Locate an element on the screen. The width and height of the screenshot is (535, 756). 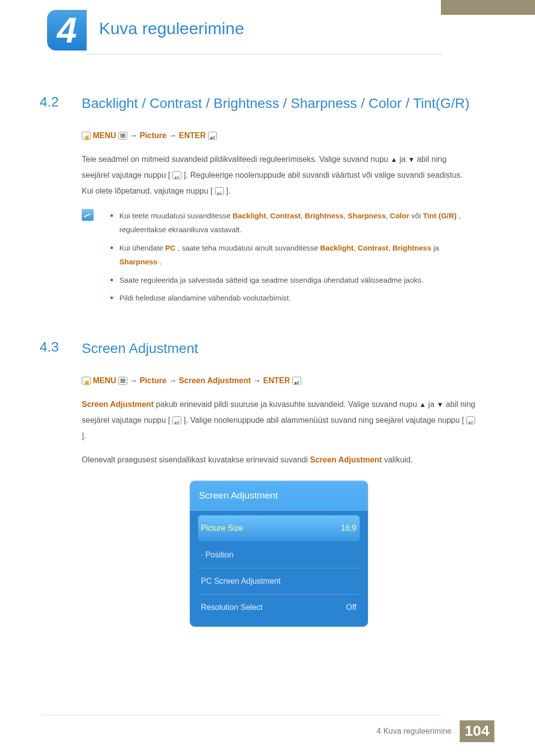
osd-row: Picture Size16:9 is located at coordinates (279, 528).